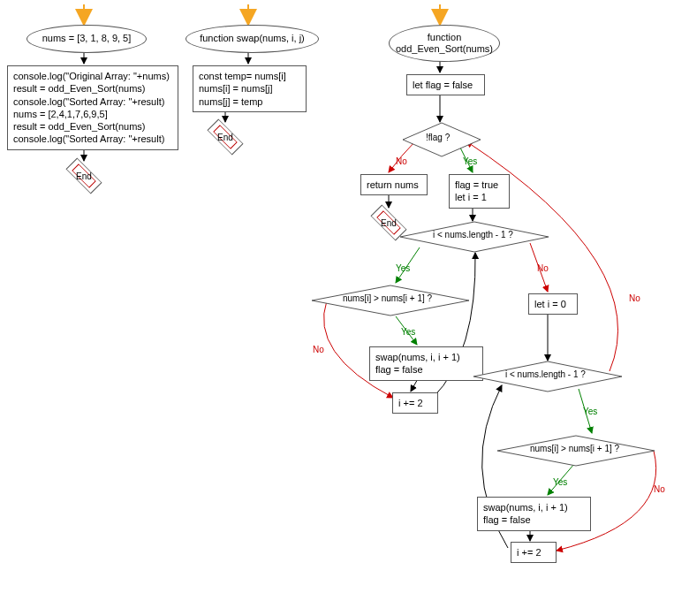 The height and width of the screenshot is (616, 674). What do you see at coordinates (418, 363) in the screenshot?
I see `swap1-text: swap(nums, i, i + 1) flag = false` at bounding box center [418, 363].